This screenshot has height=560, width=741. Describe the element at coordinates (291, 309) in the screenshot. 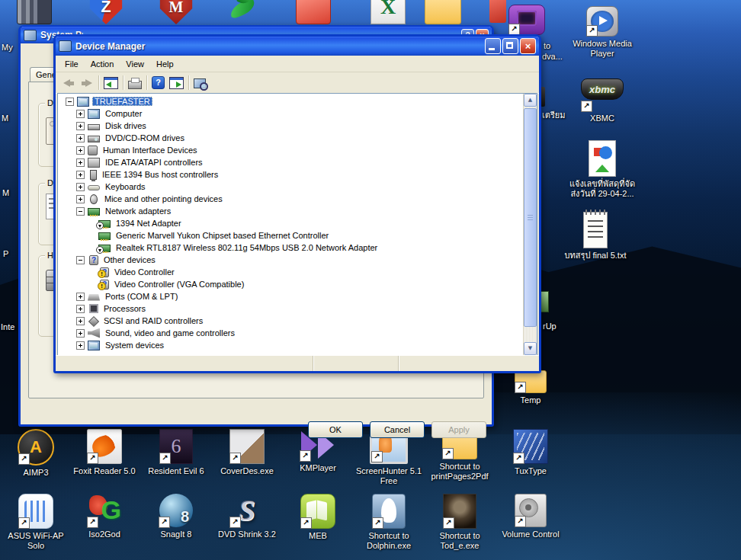

I see `tree-item-processors: Processors` at that location.